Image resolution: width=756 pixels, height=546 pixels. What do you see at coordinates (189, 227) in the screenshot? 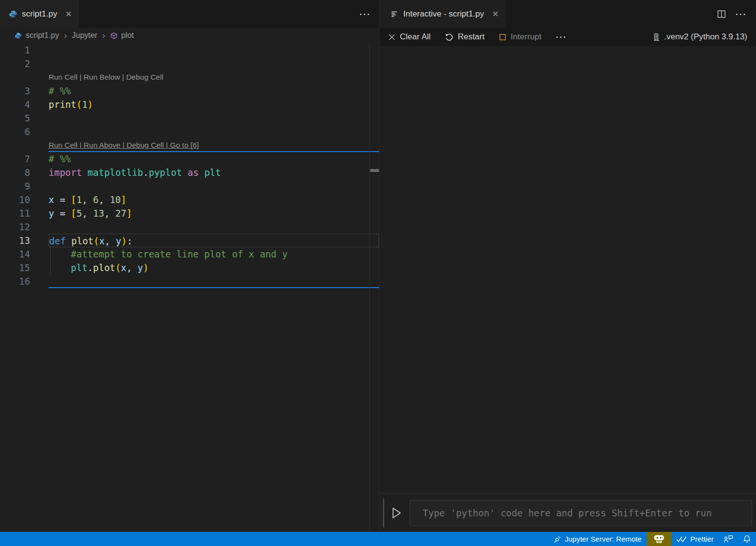
I see `code-line: 12` at bounding box center [189, 227].